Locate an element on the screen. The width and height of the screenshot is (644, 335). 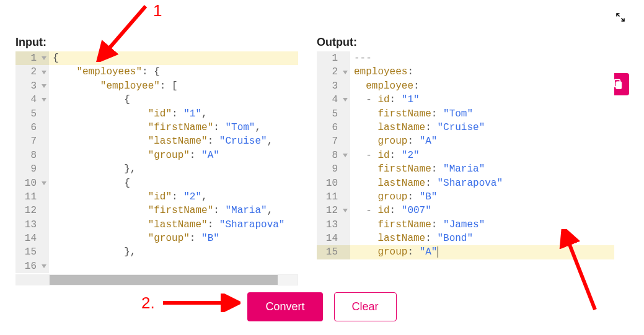
output-title: Output: is located at coordinates (465, 42).